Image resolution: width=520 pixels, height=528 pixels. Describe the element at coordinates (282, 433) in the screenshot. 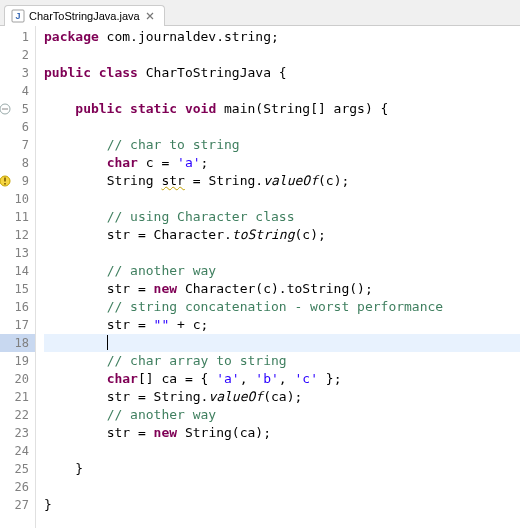

I see `code-line: str = new String(ca);` at that location.